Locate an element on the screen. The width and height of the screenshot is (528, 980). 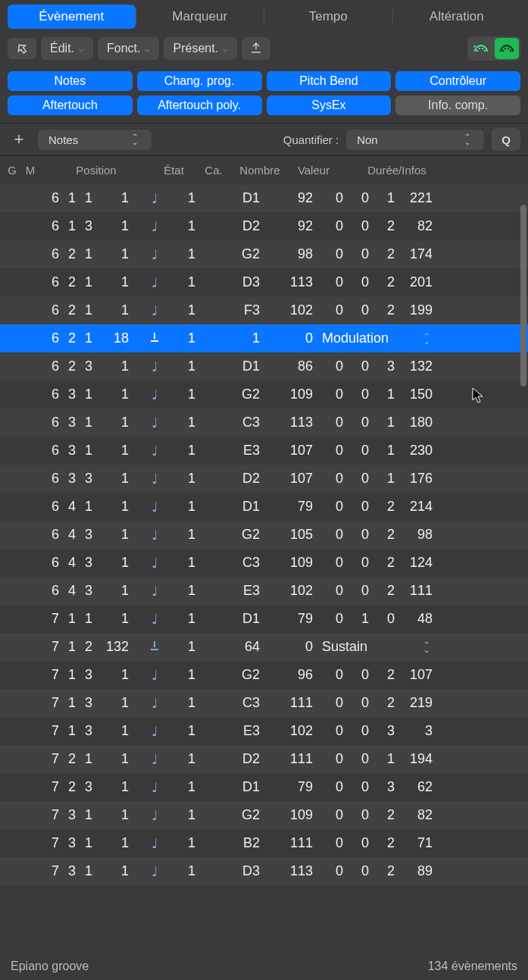
filter-aftertouch: Aftertouch is located at coordinates (70, 105).